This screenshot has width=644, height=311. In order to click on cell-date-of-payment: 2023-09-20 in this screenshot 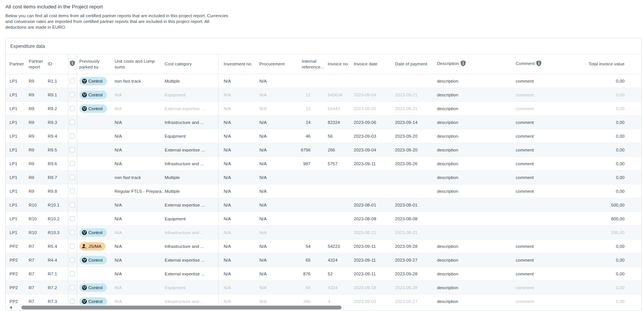, I will do `click(414, 150)`.